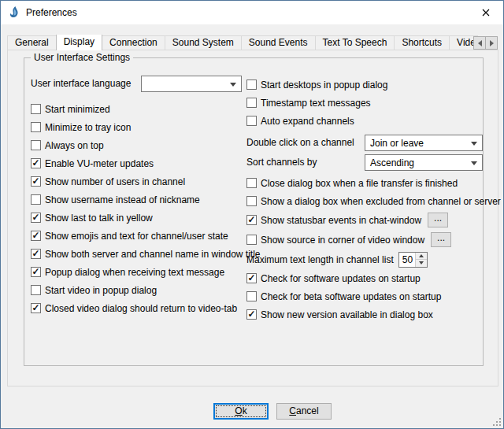  What do you see at coordinates (279, 43) in the screenshot?
I see `tab-label: Sound Events` at bounding box center [279, 43].